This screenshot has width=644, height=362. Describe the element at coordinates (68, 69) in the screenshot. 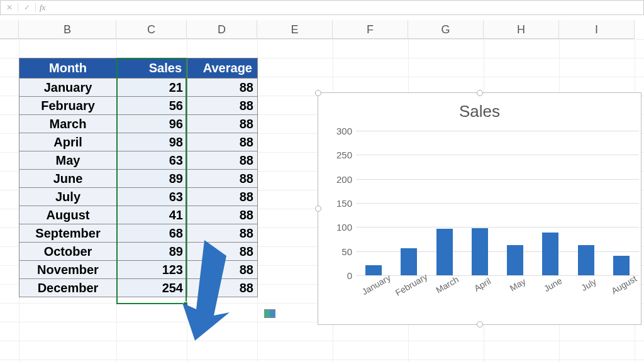

I see `header-month: Month` at that location.